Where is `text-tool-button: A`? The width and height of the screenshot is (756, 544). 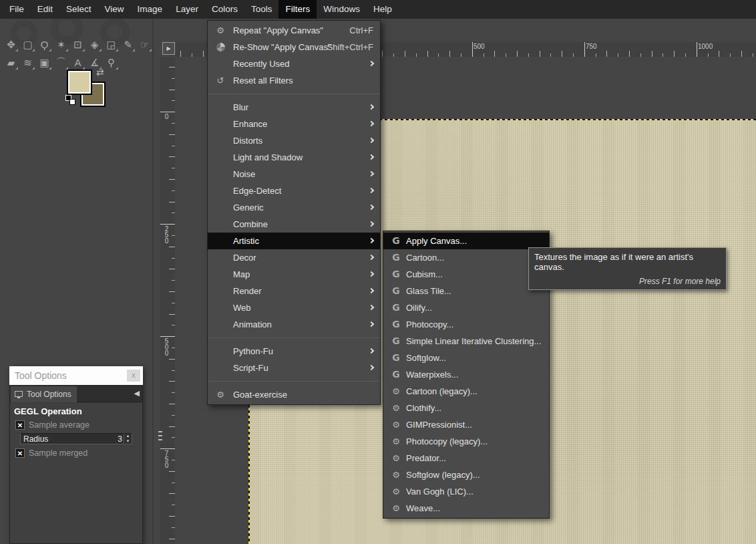
text-tool-button: A is located at coordinates (77, 63).